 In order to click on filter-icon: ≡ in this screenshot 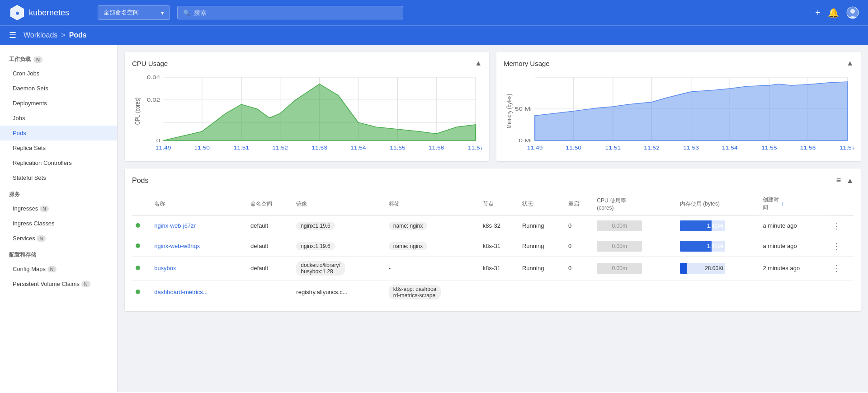, I will do `click(839, 181)`.